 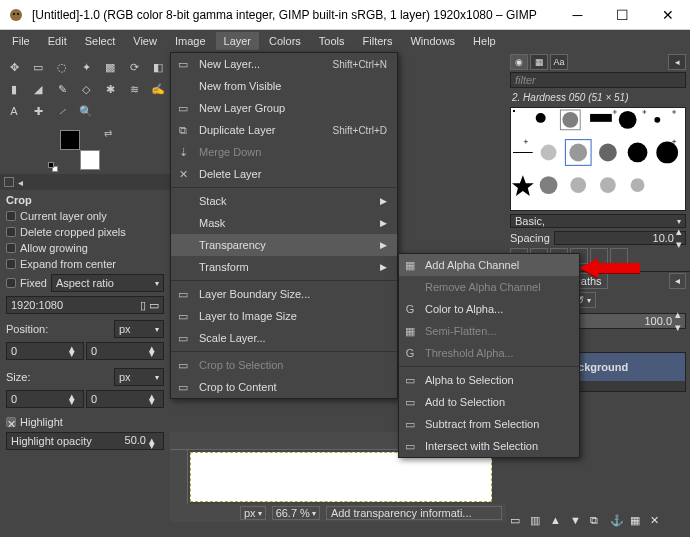 I want to click on tool-measure-icon: ⟋, so click(x=62, y=111).